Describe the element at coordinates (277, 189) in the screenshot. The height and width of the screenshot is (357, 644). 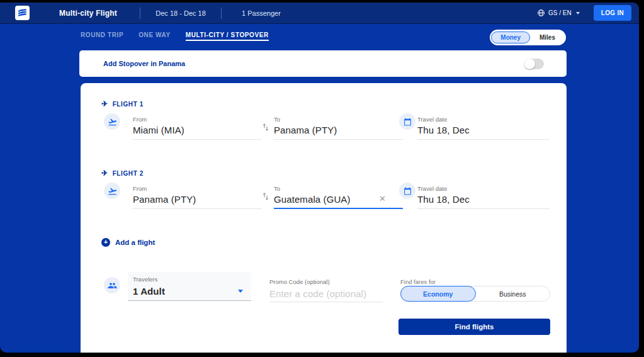
I see `flight-2-to-label: To` at that location.